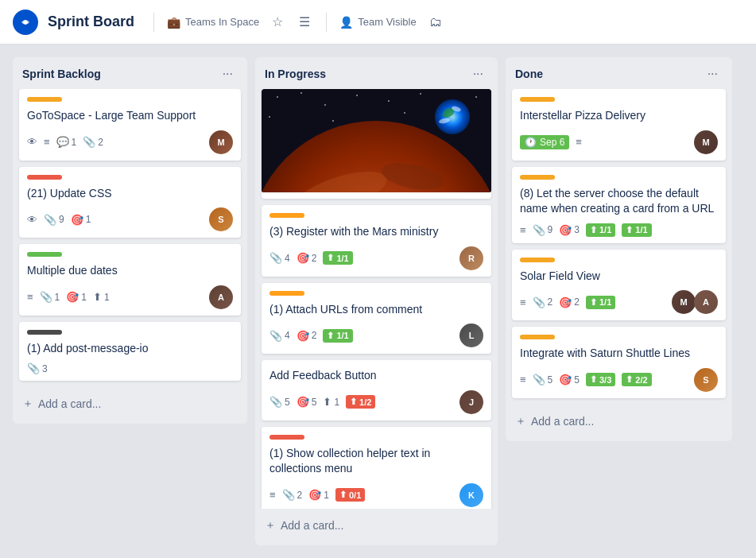  What do you see at coordinates (337, 335) in the screenshot?
I see `badge-12: ⬆ 1/1` at bounding box center [337, 335].